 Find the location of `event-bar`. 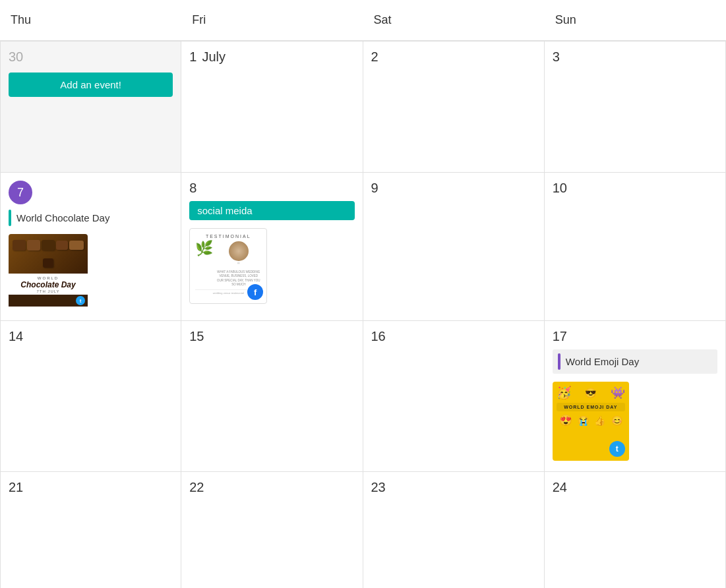

event-bar is located at coordinates (10, 218).